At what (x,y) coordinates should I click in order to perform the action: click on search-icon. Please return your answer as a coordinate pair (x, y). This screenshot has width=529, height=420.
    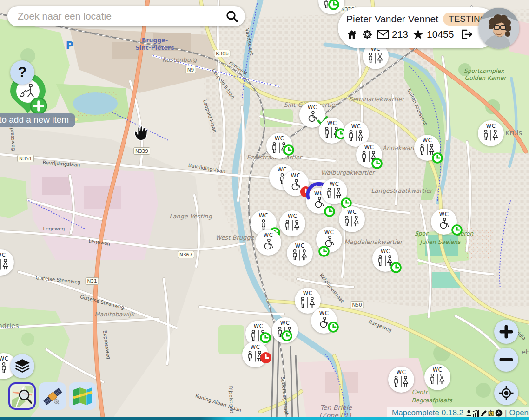
    Looking at the image, I should click on (232, 16).